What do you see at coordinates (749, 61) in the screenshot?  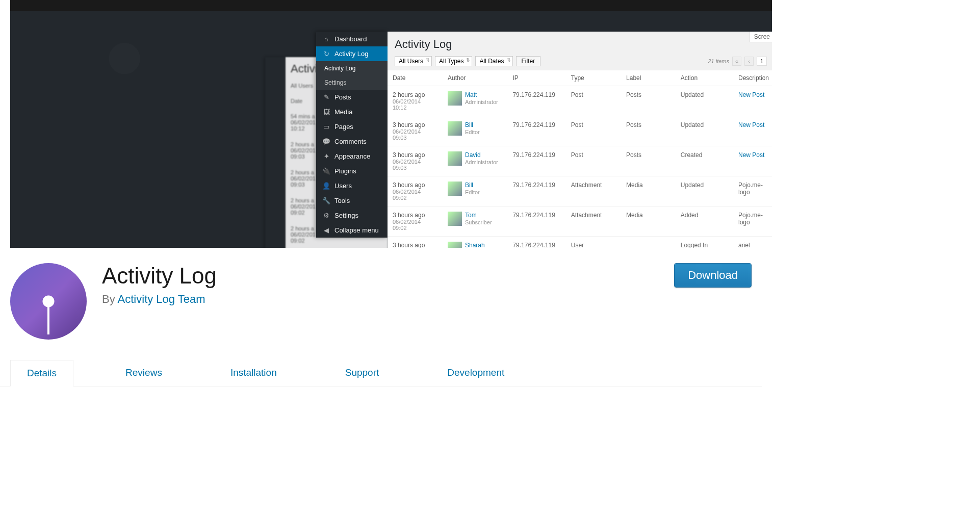 I see `page-prev: ‹` at bounding box center [749, 61].